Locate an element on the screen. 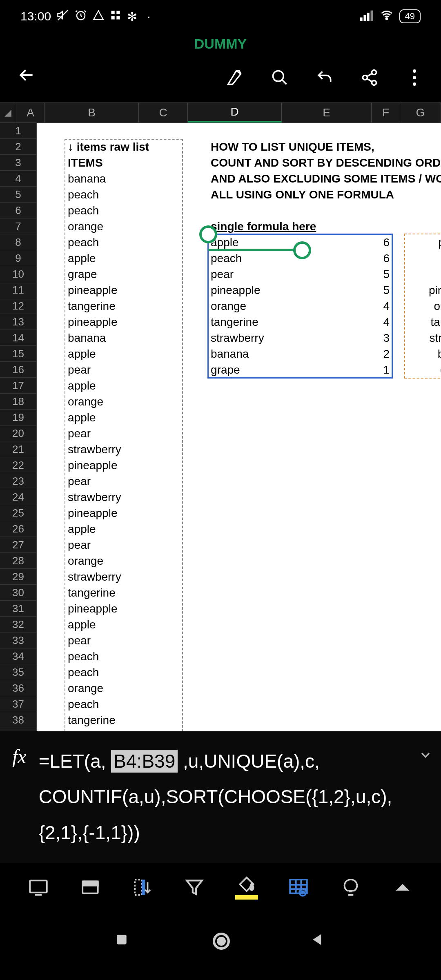 The width and height of the screenshot is (441, 980). row-header: 12 is located at coordinates (18, 306).